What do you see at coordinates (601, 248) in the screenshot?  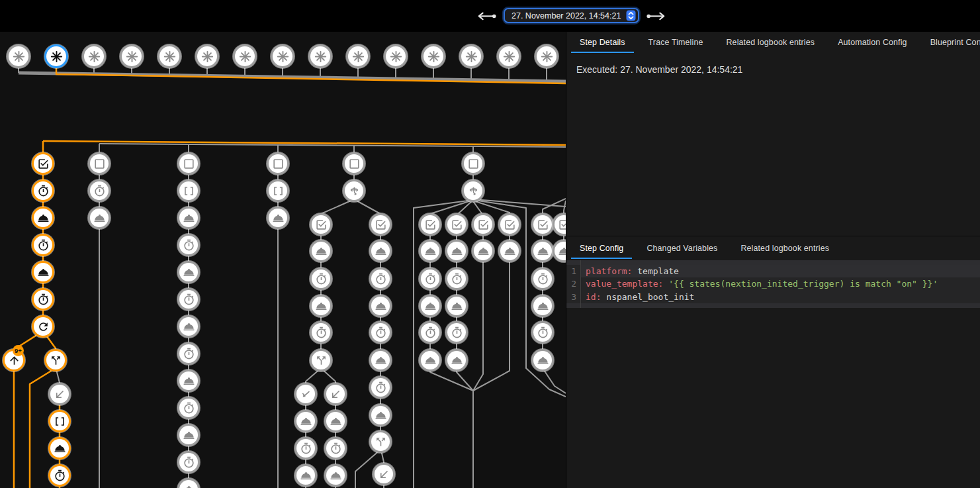 I see `config-tab-step-config: Step Config` at bounding box center [601, 248].